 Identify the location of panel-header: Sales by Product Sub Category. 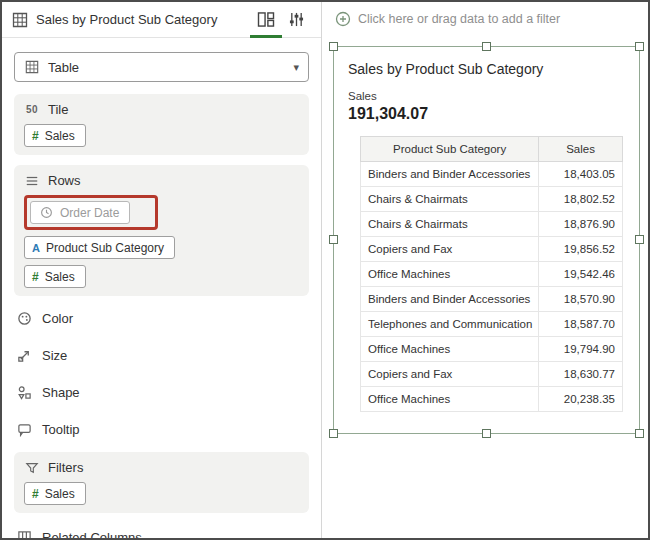
(162, 20).